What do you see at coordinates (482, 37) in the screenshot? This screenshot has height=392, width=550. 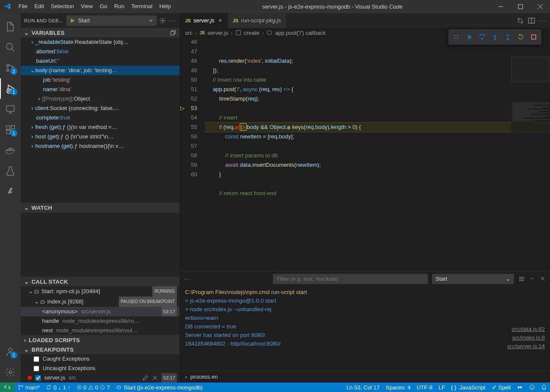 I see `step-over-button` at bounding box center [482, 37].